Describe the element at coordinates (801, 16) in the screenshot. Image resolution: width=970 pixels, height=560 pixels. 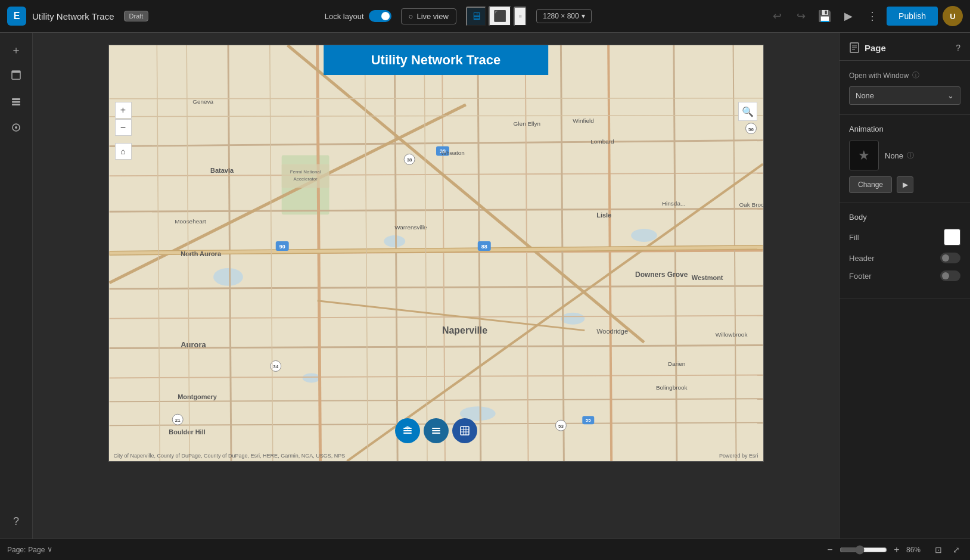
I see `redo-icon: ↪` at that location.